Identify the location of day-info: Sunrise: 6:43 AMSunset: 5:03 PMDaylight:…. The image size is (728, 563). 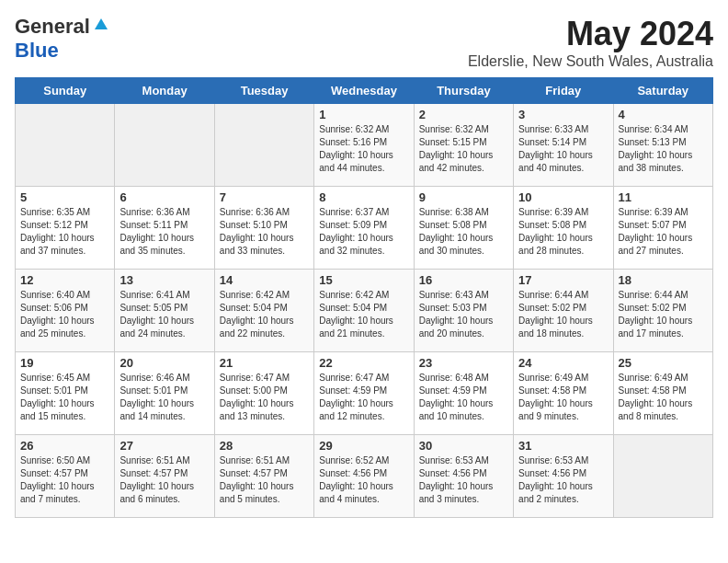
(463, 315).